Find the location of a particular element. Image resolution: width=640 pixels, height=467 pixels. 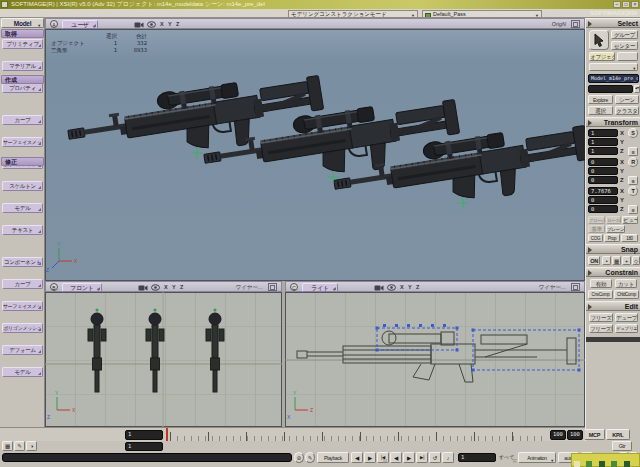

snap-curve-icon: + is located at coordinates (626, 260).